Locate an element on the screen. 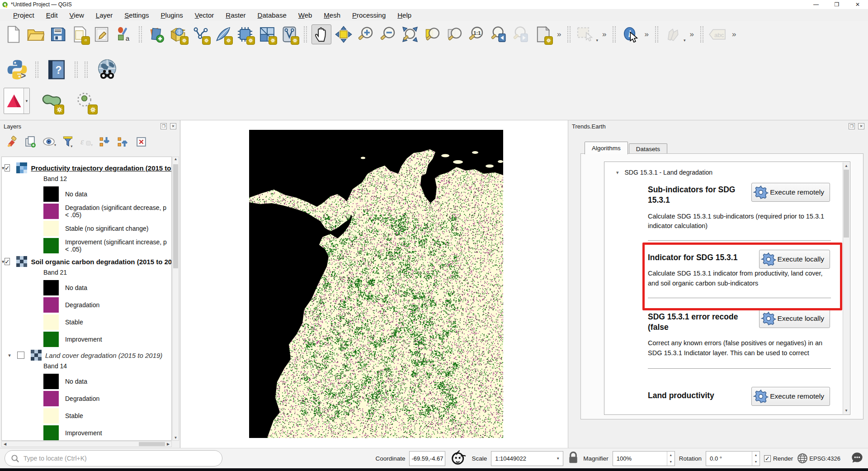 The height and width of the screenshot is (471, 868). menu-vector: Vector is located at coordinates (204, 15).